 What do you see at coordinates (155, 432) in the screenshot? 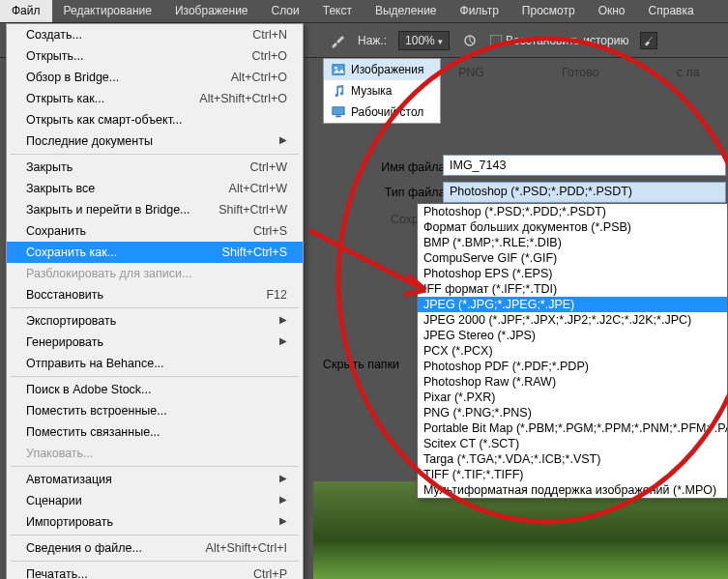
I see `file-menu-item: Поместить связанные...` at bounding box center [155, 432].